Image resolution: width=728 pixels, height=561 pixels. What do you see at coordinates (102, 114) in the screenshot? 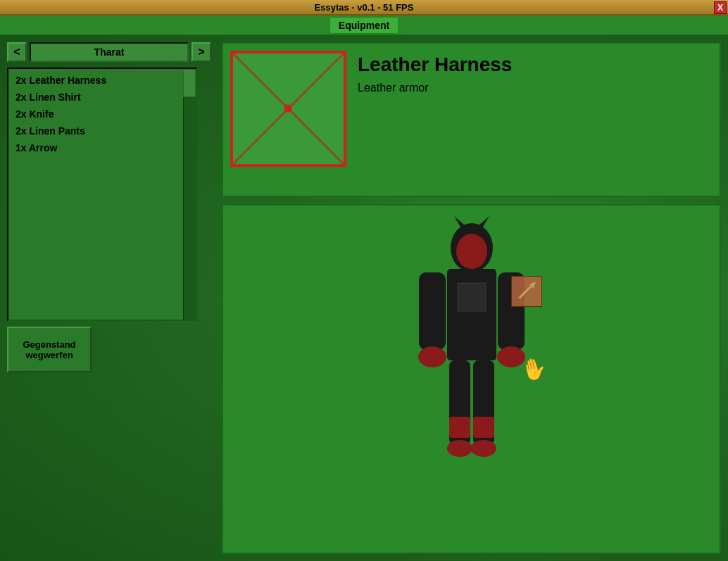
I see `list-item: 2x Knife` at bounding box center [102, 114].